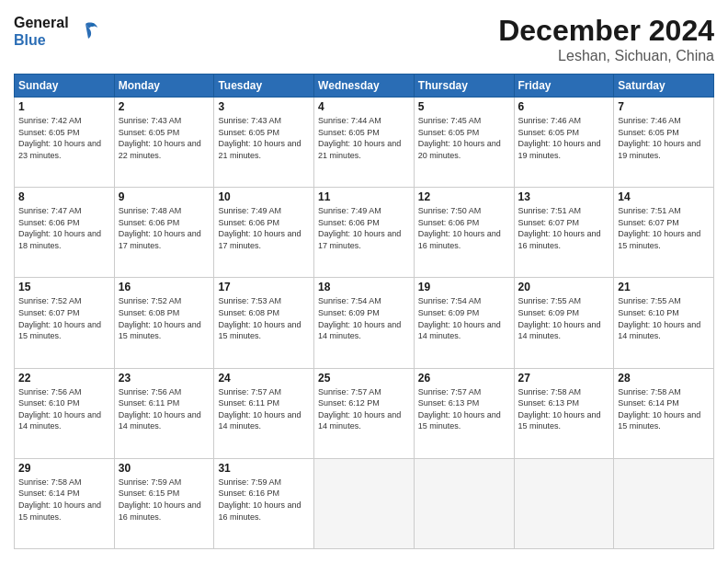 Image resolution: width=728 pixels, height=563 pixels. What do you see at coordinates (264, 500) in the screenshot?
I see `day-info: Sunrise: 7:59 AMSunset: 6:16 PMDaylight:…` at bounding box center [264, 500].